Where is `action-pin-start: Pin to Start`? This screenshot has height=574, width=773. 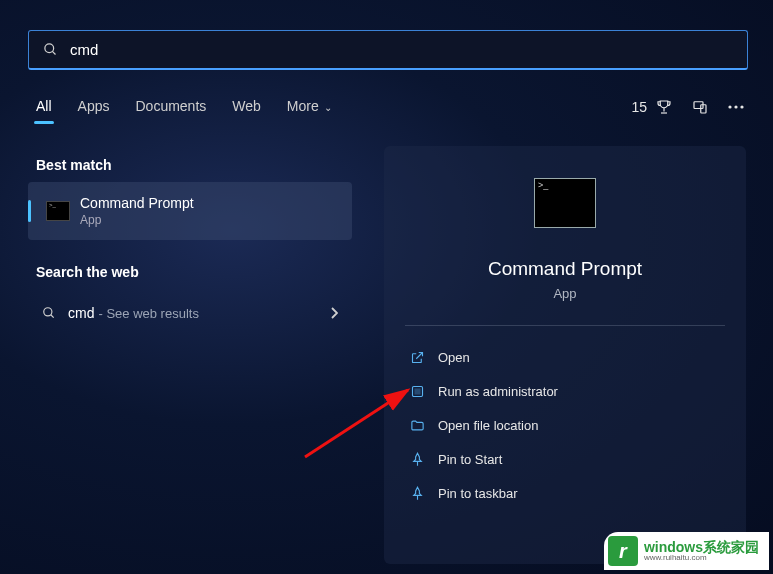
action-pin-start: Pin to Start is located at coordinates (565, 459).